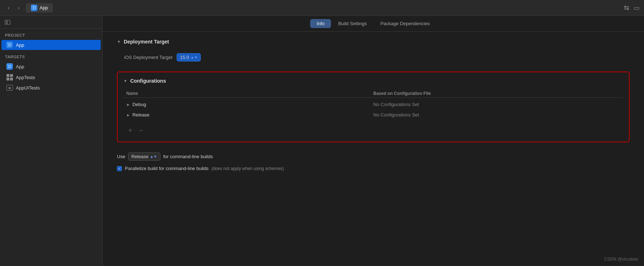  I want to click on ios-deployment-value: 15.0, so click(184, 58).